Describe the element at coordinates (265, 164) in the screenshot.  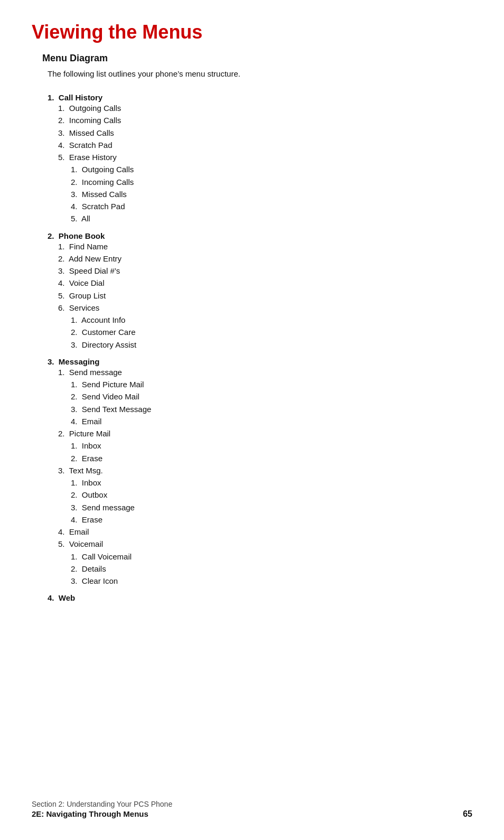
I see `sub-list: 1. Outgoing Calls2. Incoming Calls3. Mis…` at that location.